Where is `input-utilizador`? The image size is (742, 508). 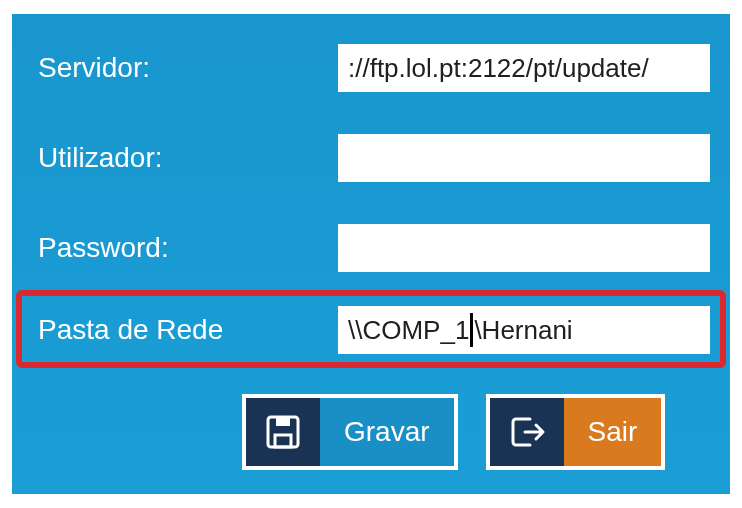 input-utilizador is located at coordinates (524, 158).